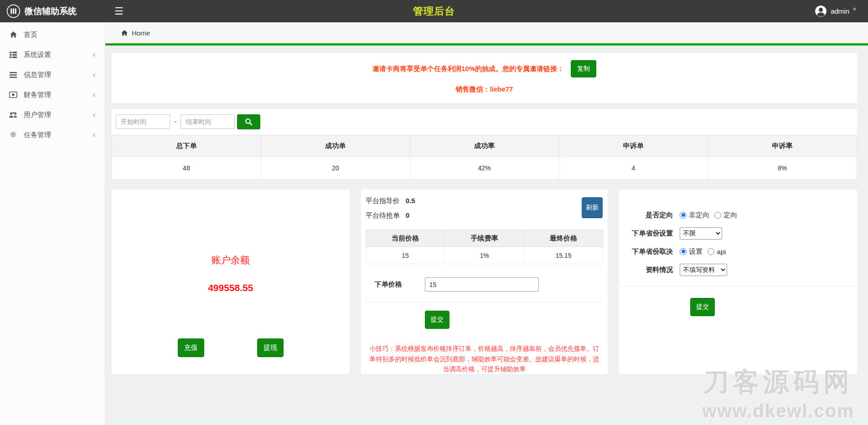 The image size is (868, 425). What do you see at coordinates (14, 11) in the screenshot?
I see `brand-logo-icon` at bounding box center [14, 11].